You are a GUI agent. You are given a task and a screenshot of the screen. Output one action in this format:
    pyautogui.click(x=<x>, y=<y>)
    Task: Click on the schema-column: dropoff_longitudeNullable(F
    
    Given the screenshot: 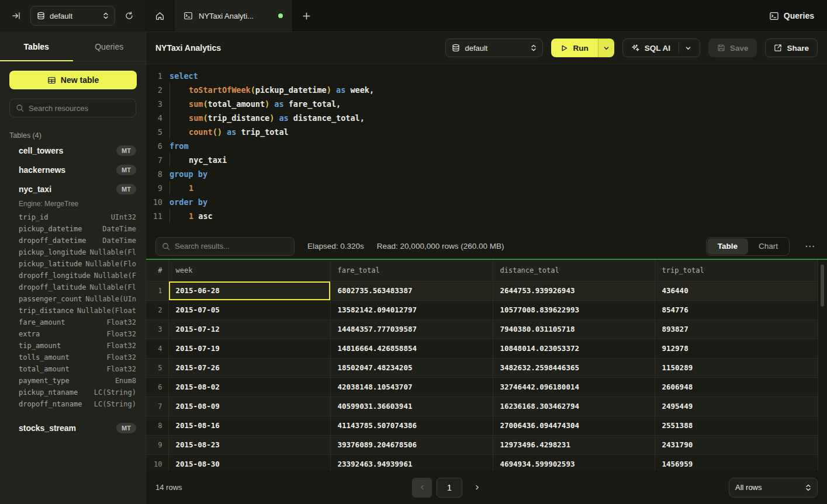 What is the action you would take?
    pyautogui.click(x=72, y=276)
    